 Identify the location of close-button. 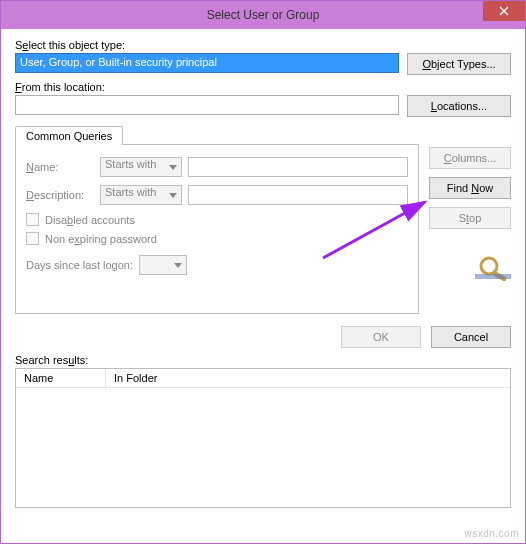
(504, 11).